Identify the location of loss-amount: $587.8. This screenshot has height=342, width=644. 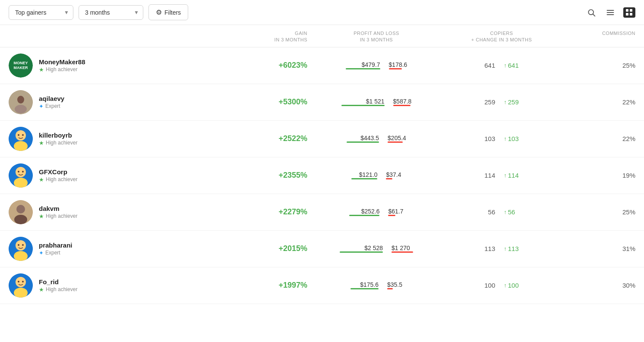
(402, 101).